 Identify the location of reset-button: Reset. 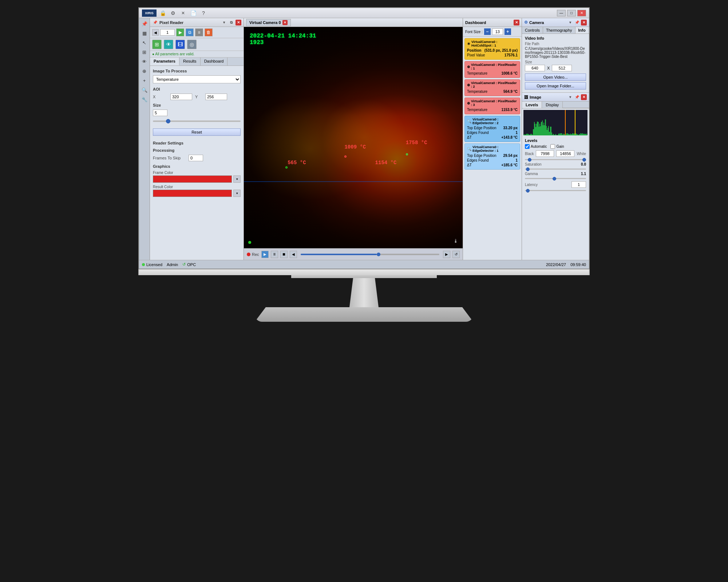
(197, 132).